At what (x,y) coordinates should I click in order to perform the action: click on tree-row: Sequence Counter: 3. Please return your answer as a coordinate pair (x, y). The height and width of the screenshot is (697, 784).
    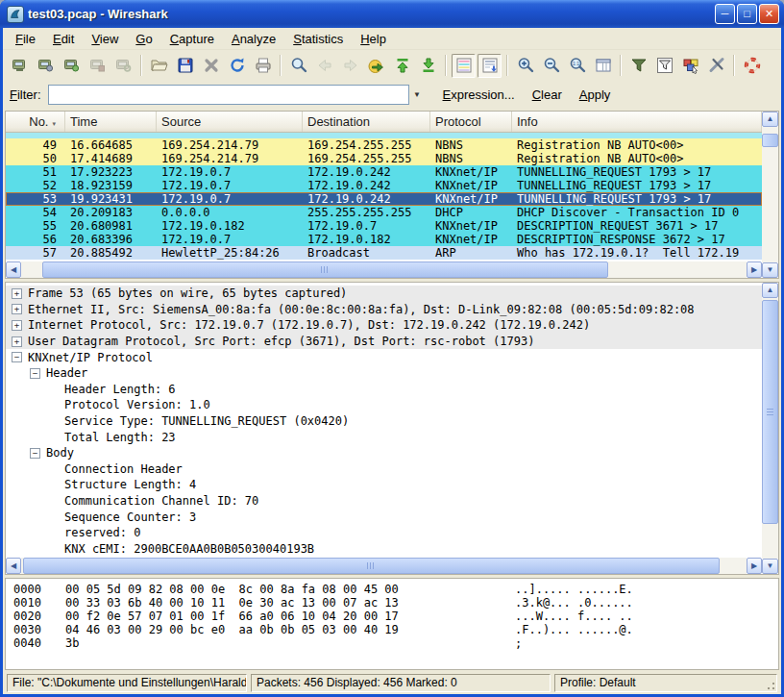
    Looking at the image, I should click on (384, 517).